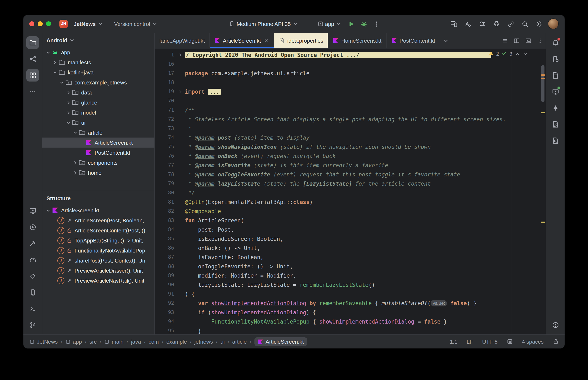 Image resolution: width=588 pixels, height=380 pixels. What do you see at coordinates (446, 40) in the screenshot?
I see `tabs-overflow-chevron-icon` at bounding box center [446, 40].